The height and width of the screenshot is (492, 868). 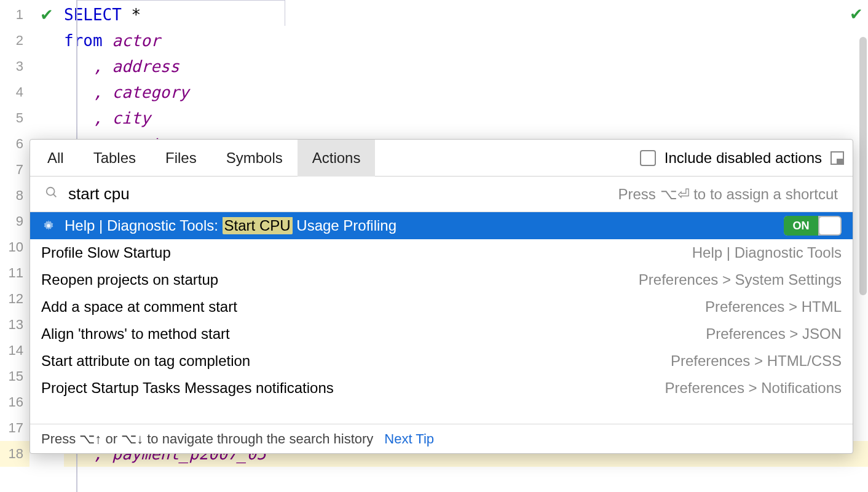 What do you see at coordinates (441, 307) in the screenshot?
I see `result-item: Add a space at comment start Preferences…` at bounding box center [441, 307].